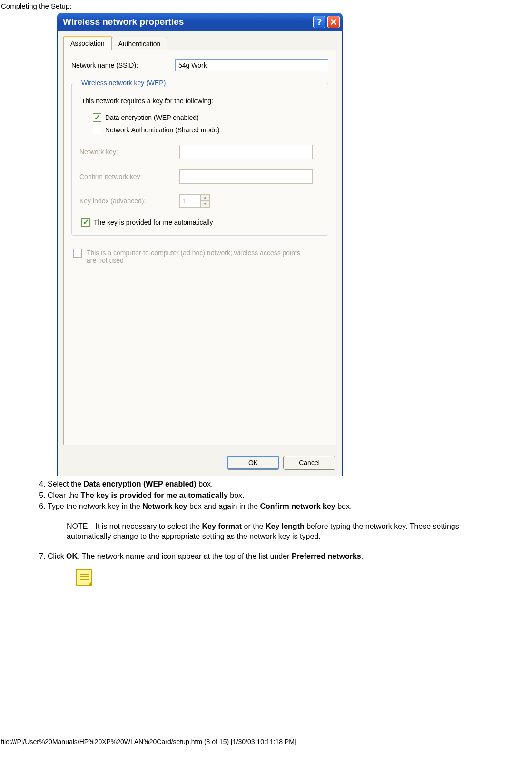 This screenshot has width=532, height=775. I want to click on ok-button: OK, so click(253, 463).